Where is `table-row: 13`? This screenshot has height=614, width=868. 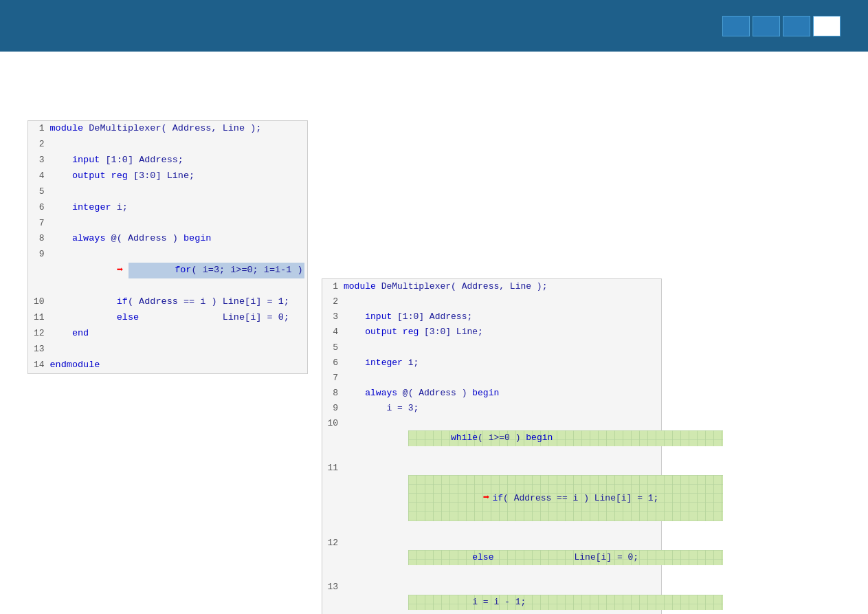
table-row: 13 is located at coordinates (168, 349).